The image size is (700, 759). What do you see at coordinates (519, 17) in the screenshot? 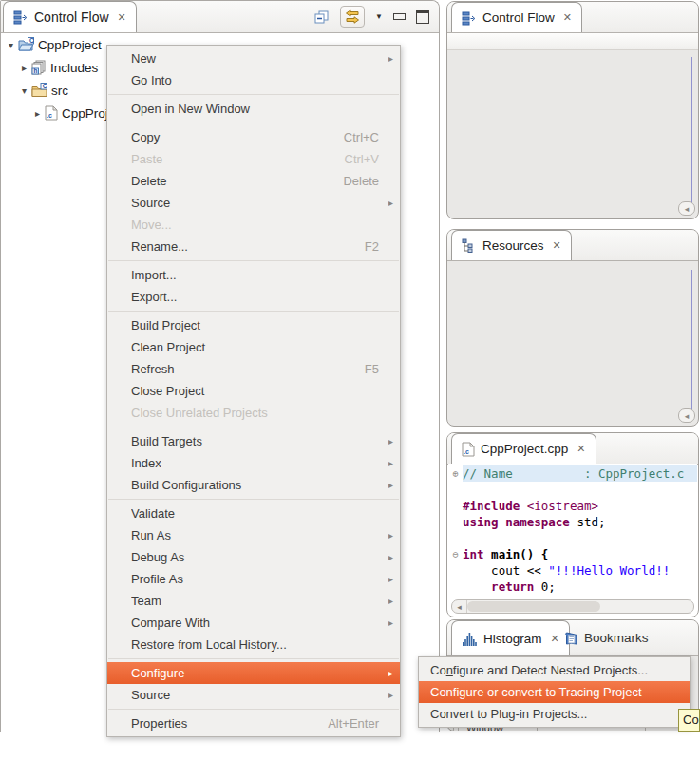
I see `tab-label: Control Flow` at bounding box center [519, 17].